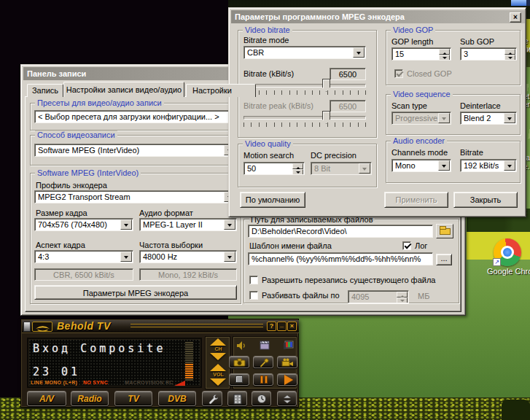  I want to click on settings-button, so click(212, 398).